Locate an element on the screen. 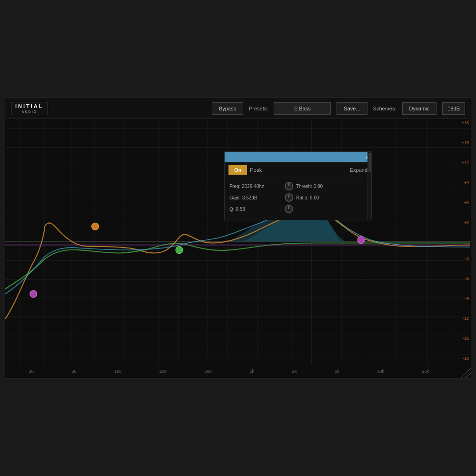 The width and height of the screenshot is (476, 476). logo-text: INITIAL is located at coordinates (30, 106).